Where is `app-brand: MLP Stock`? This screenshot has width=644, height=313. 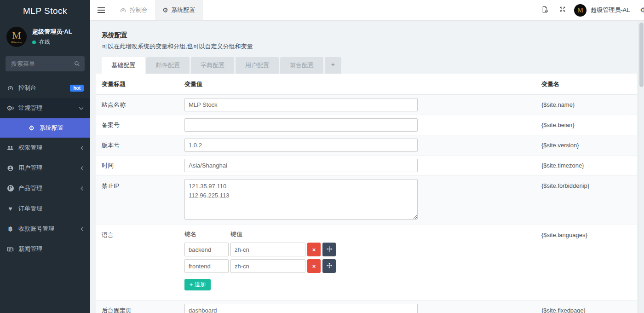 app-brand: MLP Stock is located at coordinates (45, 11).